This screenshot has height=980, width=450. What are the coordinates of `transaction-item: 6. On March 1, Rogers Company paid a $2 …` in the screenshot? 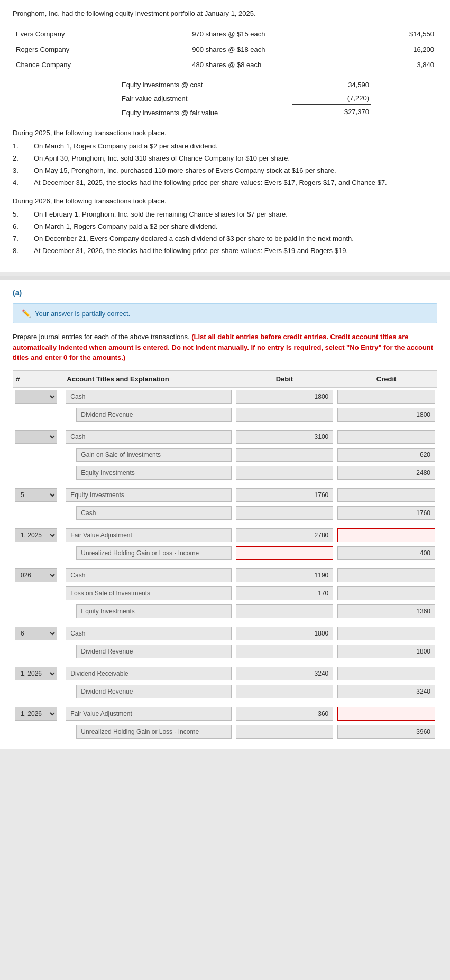 It's located at (225, 226).